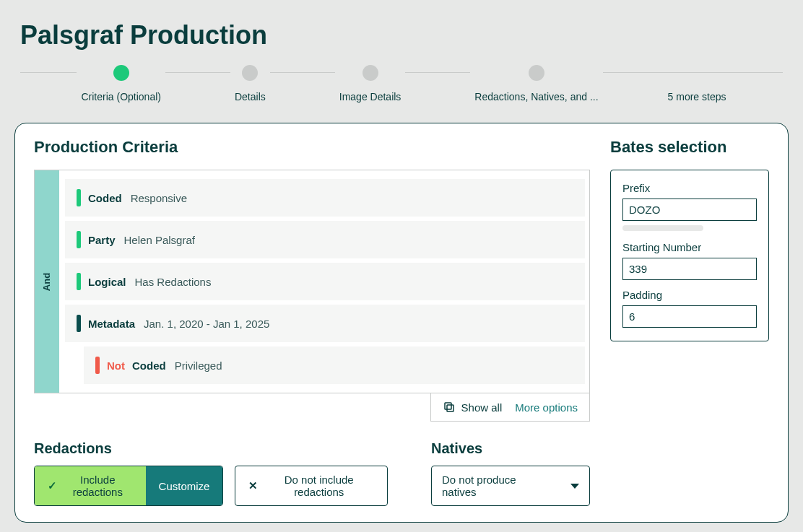  What do you see at coordinates (312, 147) in the screenshot?
I see `criteria-section-title: Production Criteria` at bounding box center [312, 147].